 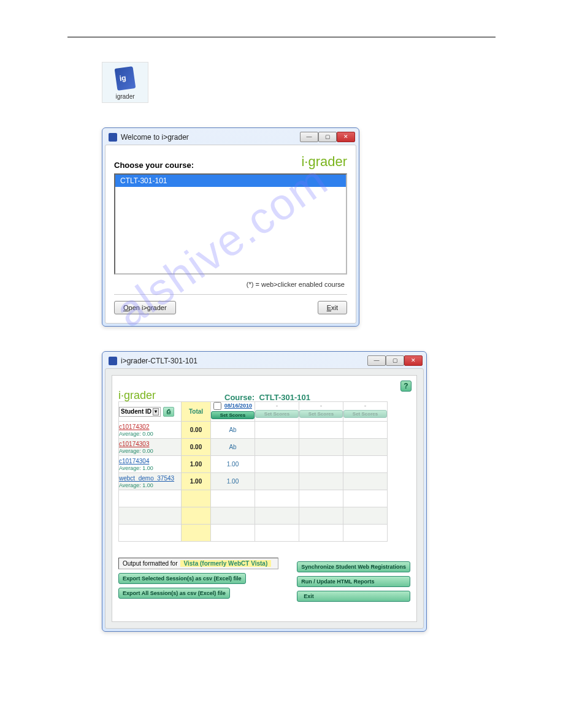 I want to click on desktop-icon: igrader, so click(x=125, y=82).